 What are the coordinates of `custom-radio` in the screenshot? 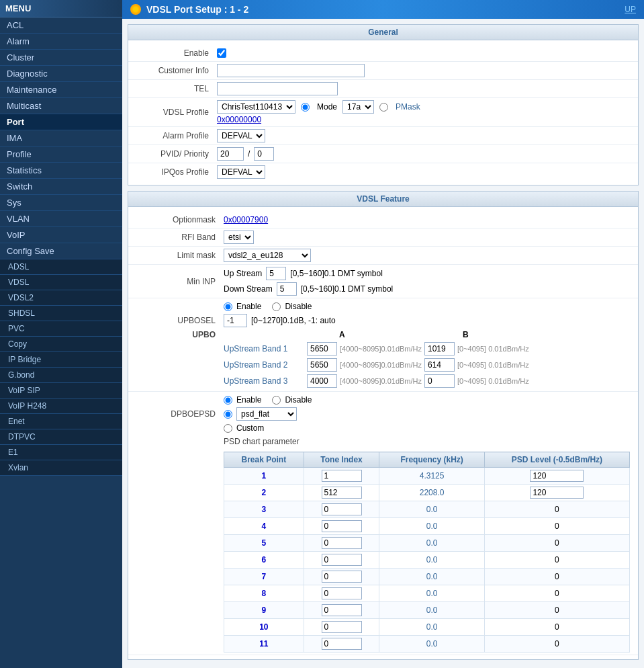 It's located at (228, 429).